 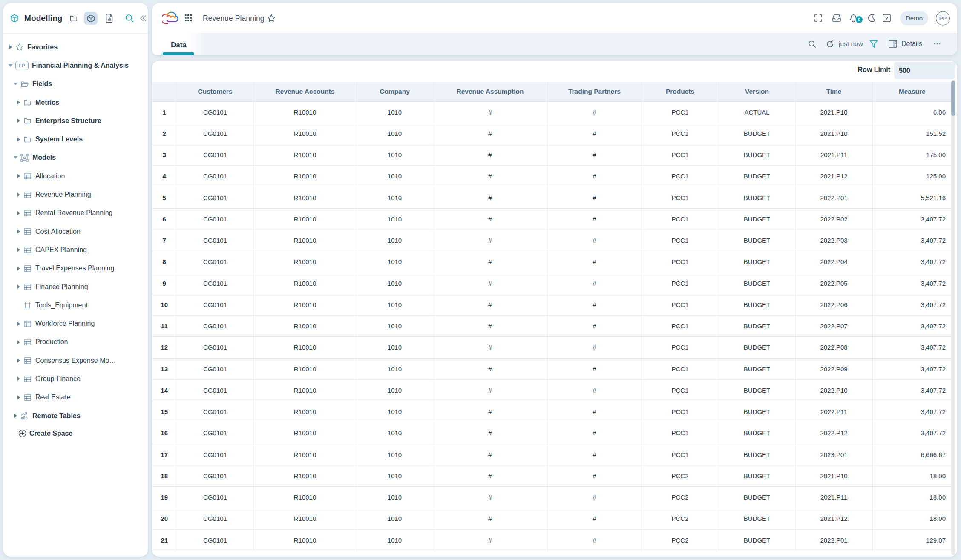 I want to click on table-row: 4CG0101R100101010##PCC1BUDGET2021.P12125…, so click(x=552, y=176).